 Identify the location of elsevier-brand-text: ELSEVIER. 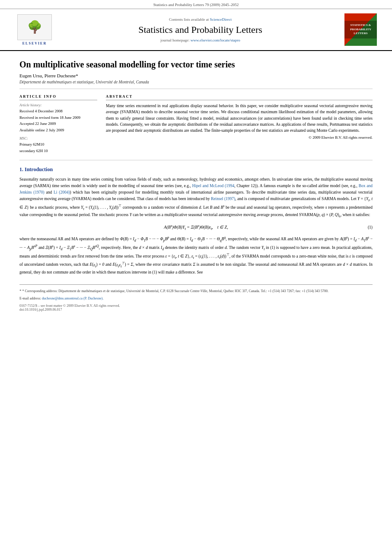
(35, 43).